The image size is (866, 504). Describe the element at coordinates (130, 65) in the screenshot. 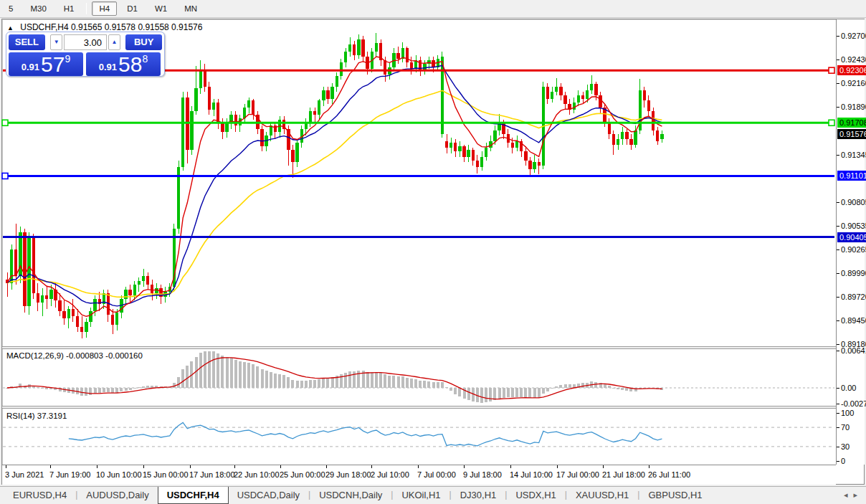

I see `buy-price-big: 58` at that location.